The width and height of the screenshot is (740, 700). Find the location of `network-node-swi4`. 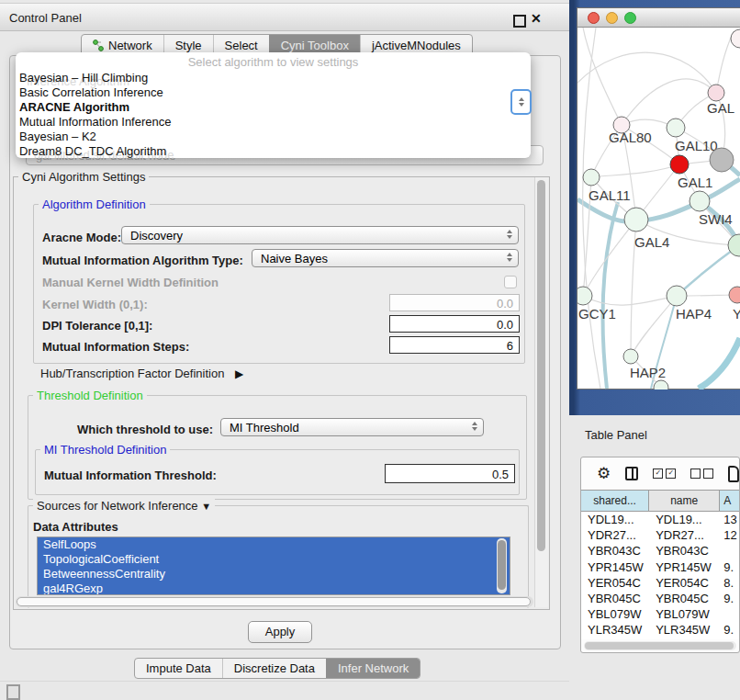

network-node-swi4 is located at coordinates (700, 201).